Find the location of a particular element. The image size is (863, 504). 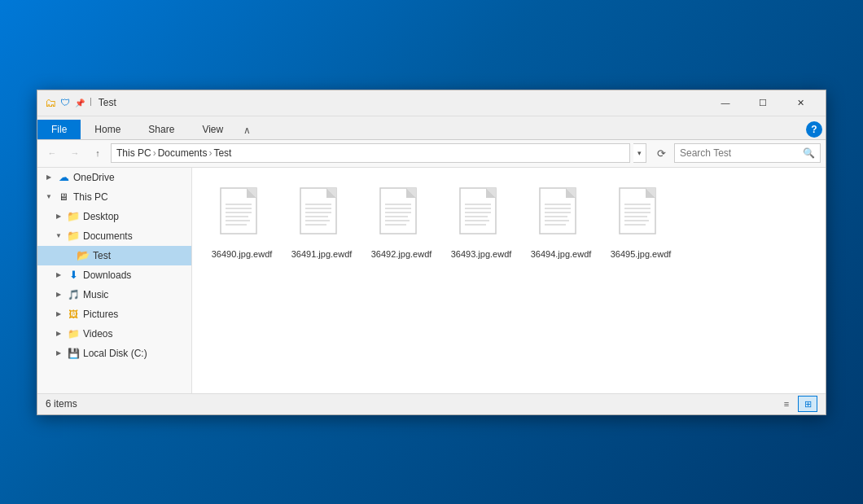

downloads-label: Downloads is located at coordinates (107, 275).